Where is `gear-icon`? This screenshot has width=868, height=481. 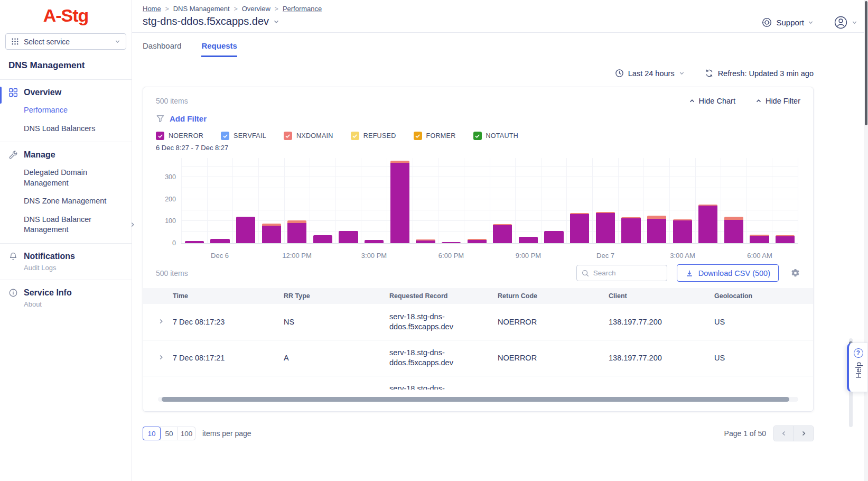 gear-icon is located at coordinates (796, 273).